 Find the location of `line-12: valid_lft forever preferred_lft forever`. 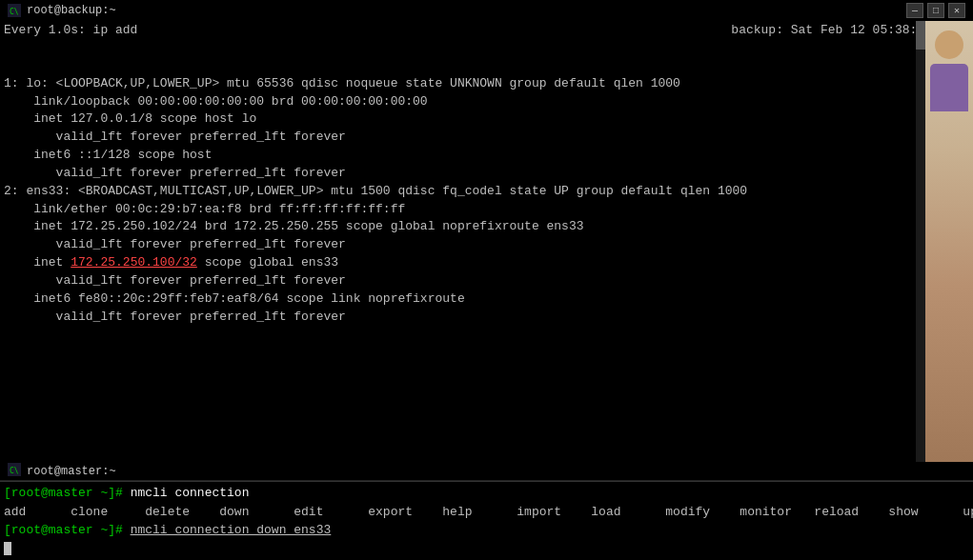

line-12: valid_lft forever preferred_lft forever is located at coordinates (175, 280).